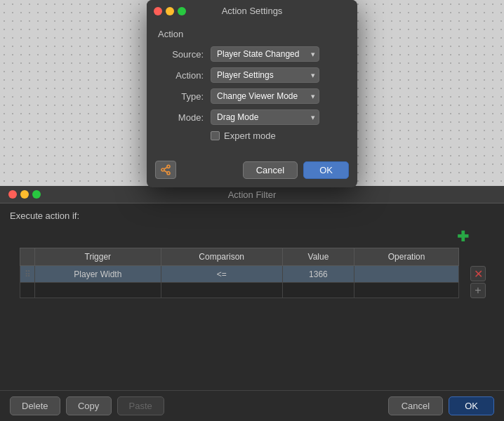 The image size is (504, 421). Describe the element at coordinates (252, 172) in the screenshot. I see `modal-footer: Cancel OK` at that location.